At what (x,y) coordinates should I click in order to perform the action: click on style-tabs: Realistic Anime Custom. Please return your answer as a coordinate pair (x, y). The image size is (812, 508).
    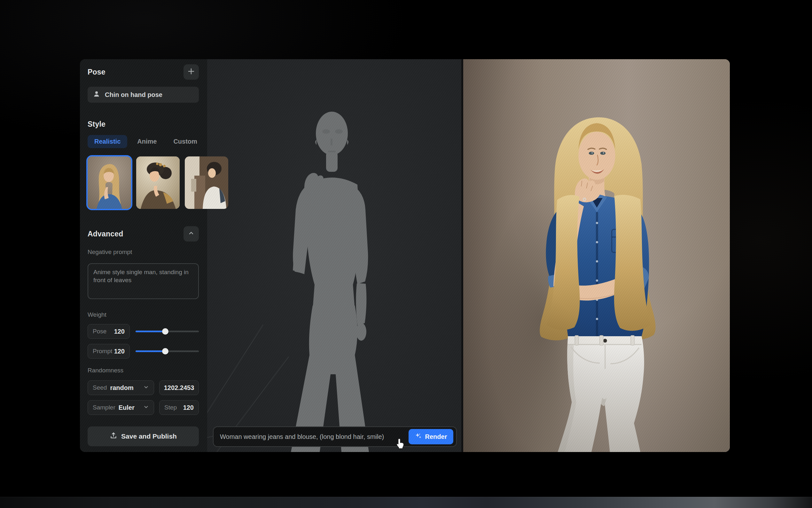
    Looking at the image, I should click on (143, 142).